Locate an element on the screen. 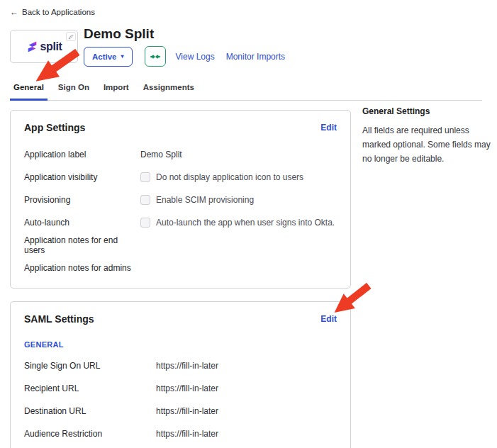 This screenshot has width=497, height=448. chevron-down-icon: ▾ is located at coordinates (123, 57).